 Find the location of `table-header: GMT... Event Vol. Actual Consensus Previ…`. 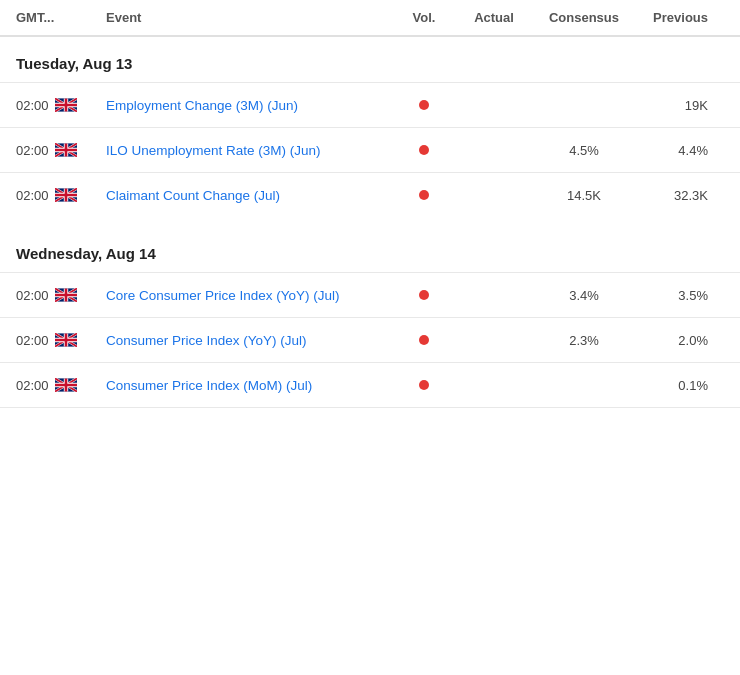

table-header: GMT... Event Vol. Actual Consensus Previ… is located at coordinates (370, 18).